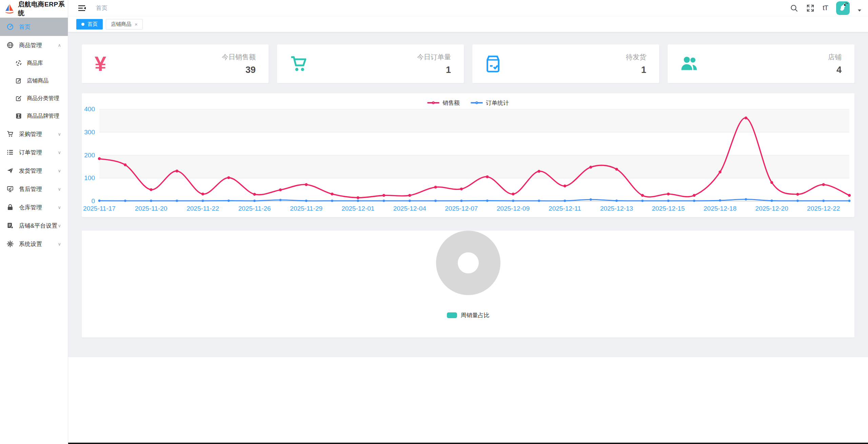 The width and height of the screenshot is (868, 444). Describe the element at coordinates (90, 155) in the screenshot. I see `svg-text: 200` at that location.